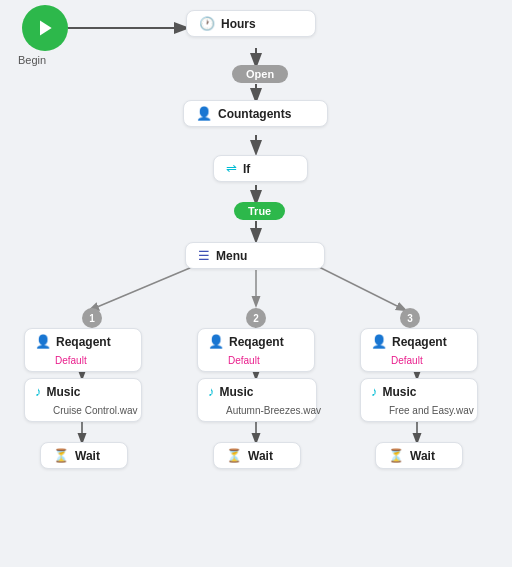  I want to click on person-icon-3: 👤, so click(216, 342).